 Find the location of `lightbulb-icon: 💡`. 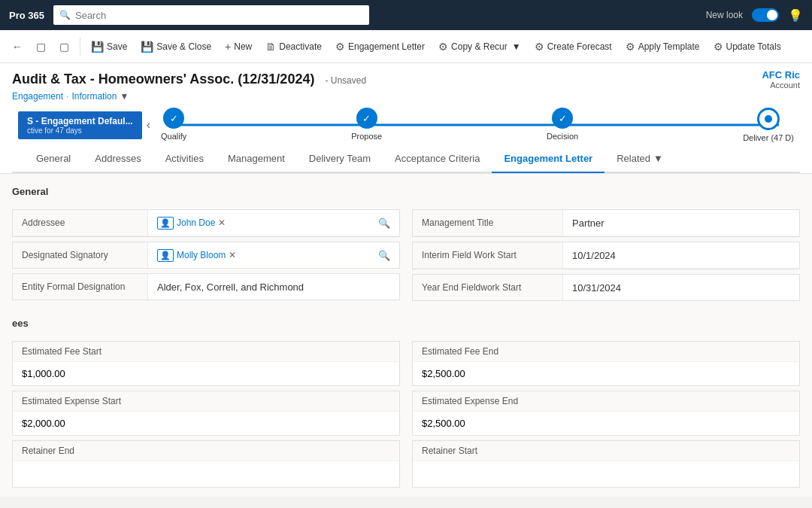

lightbulb-icon: 💡 is located at coordinates (795, 15).